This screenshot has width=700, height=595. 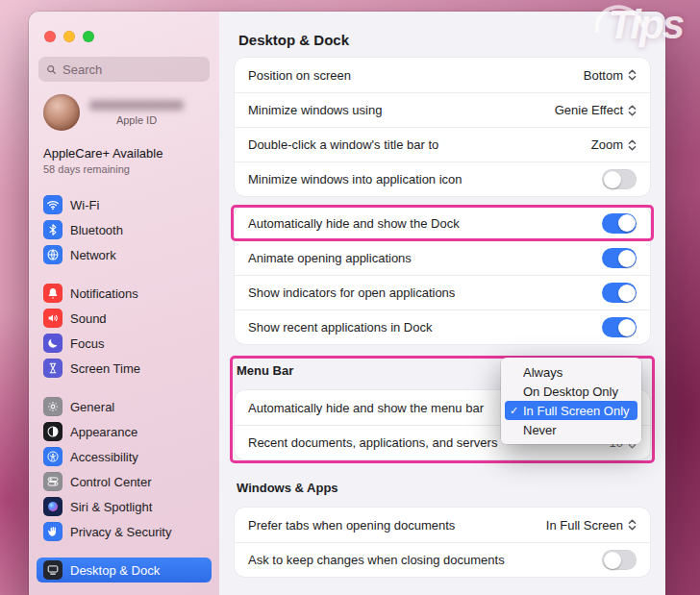 What do you see at coordinates (124, 318) in the screenshot?
I see `sidebar-item-sound: Sound` at bounding box center [124, 318].